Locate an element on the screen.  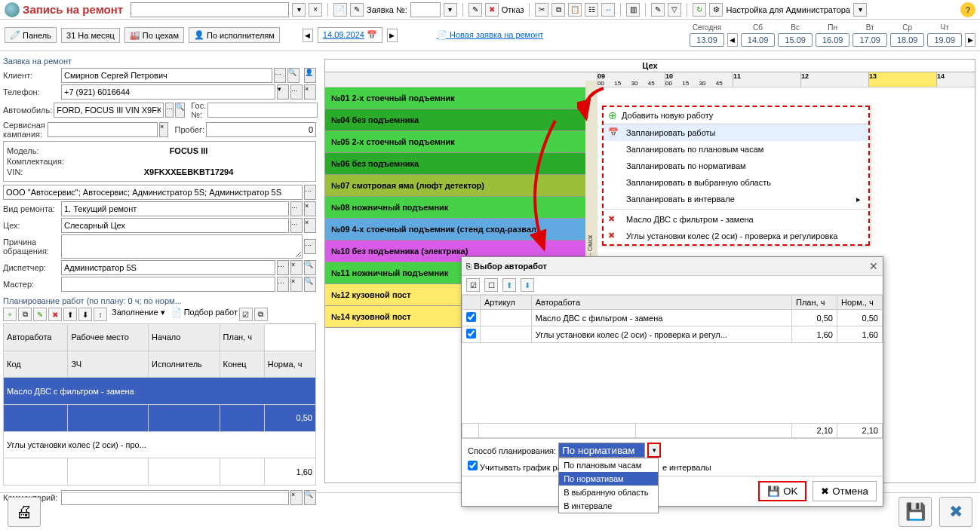
fill-menu: Заполнение ▾ is located at coordinates (139, 314).